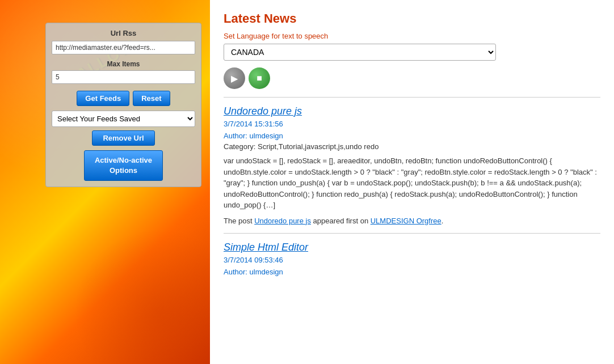 This screenshot has height=364, width=614. What do you see at coordinates (124, 166) in the screenshot?
I see `active-options-button: Active/No-activeOptions` at bounding box center [124, 166].